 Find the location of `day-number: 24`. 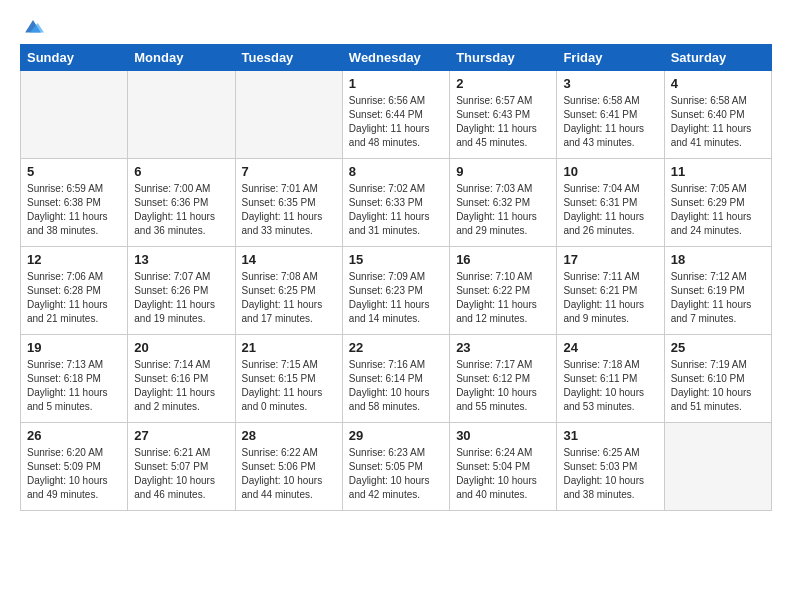

day-number: 24 is located at coordinates (610, 348).